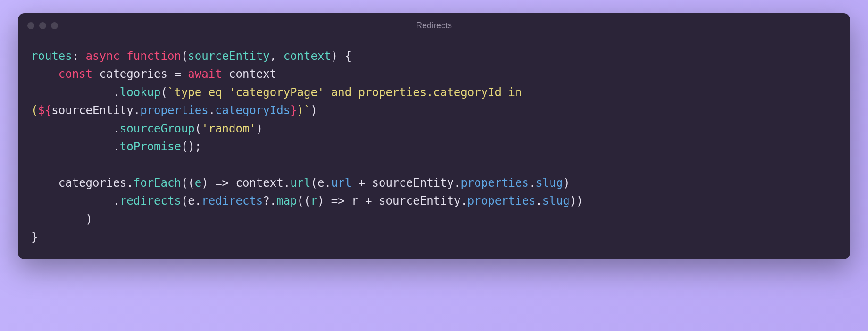  Describe the element at coordinates (205, 74) in the screenshot. I see `code-token: await` at that location.